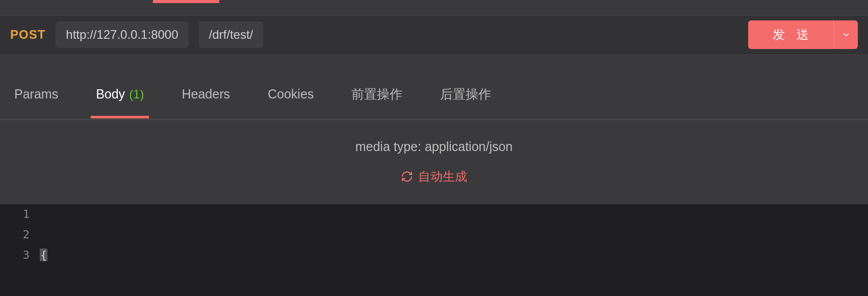 This screenshot has width=868, height=296. What do you see at coordinates (443, 177) in the screenshot?
I see `auto-generate-label: 自动生成` at bounding box center [443, 177].